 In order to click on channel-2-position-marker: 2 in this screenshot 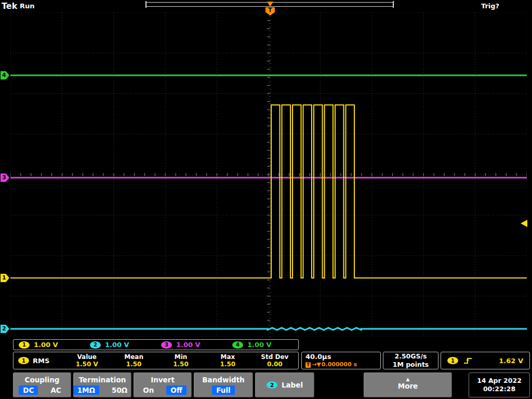, I will do `click(5, 329)`.